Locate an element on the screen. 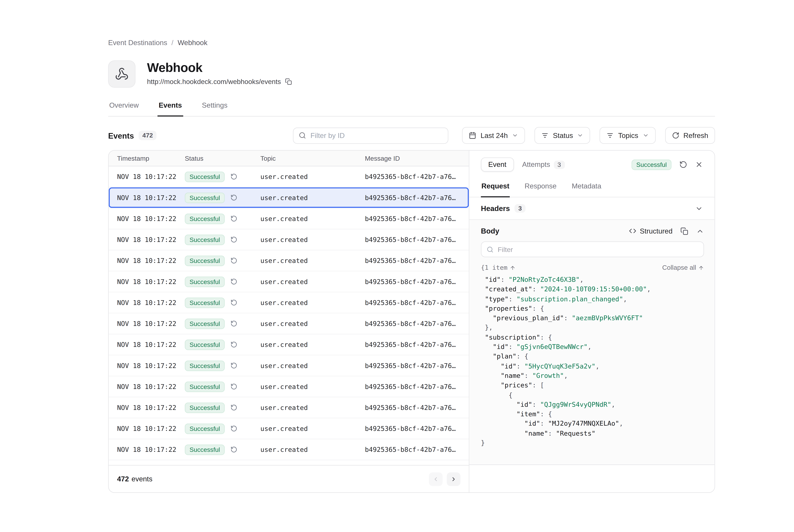 The height and width of the screenshot is (532, 794). topics-filter-button: Topics is located at coordinates (628, 135).